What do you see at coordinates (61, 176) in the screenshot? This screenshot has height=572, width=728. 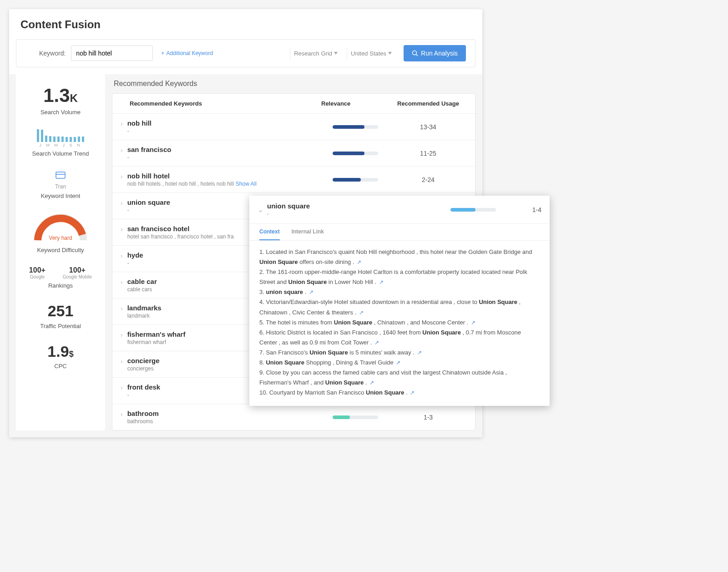 I see `wallet-icon` at bounding box center [61, 176].